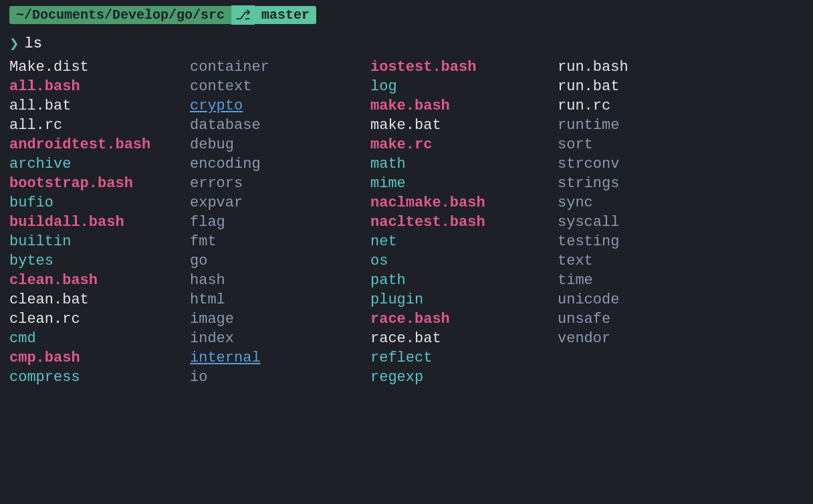 This screenshot has width=813, height=504. Describe the element at coordinates (280, 87) in the screenshot. I see `list-item: context` at that location.